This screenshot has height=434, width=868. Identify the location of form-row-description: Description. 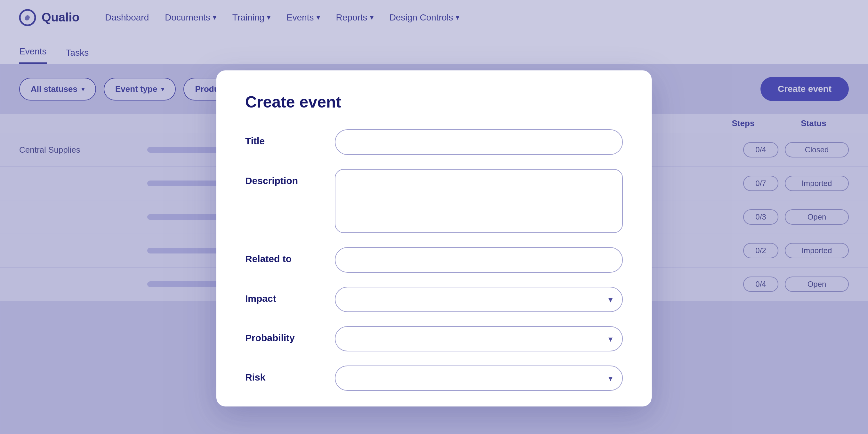
(434, 201).